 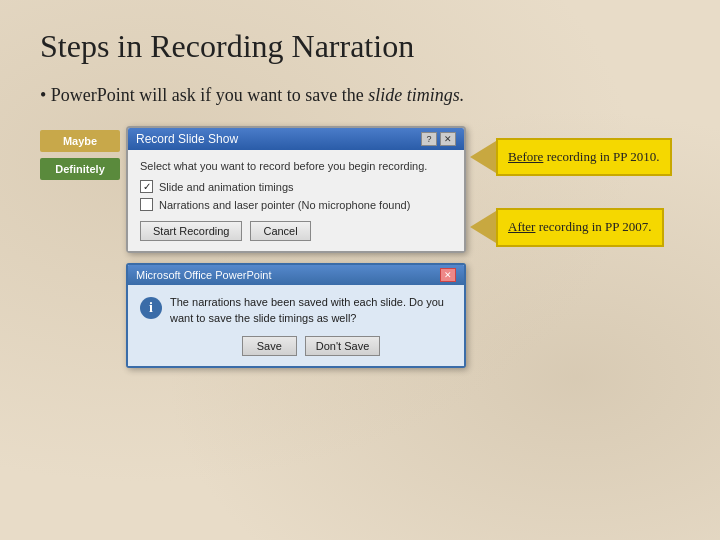 What do you see at coordinates (448, 275) in the screenshot?
I see `pp2007-close-button: ✕` at bounding box center [448, 275].